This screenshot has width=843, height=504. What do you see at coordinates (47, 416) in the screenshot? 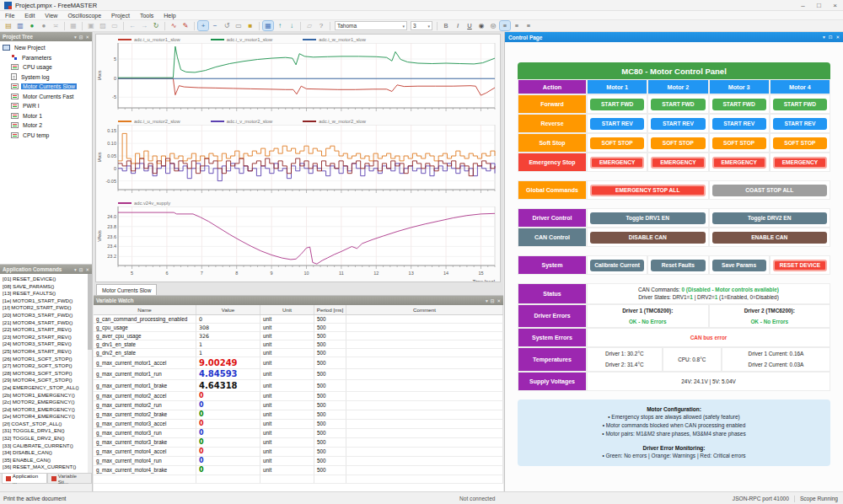
I see `command-item-2e-motor4-emergency: [2e] MOTOR4_EMERGENCY()` at bounding box center [47, 416].